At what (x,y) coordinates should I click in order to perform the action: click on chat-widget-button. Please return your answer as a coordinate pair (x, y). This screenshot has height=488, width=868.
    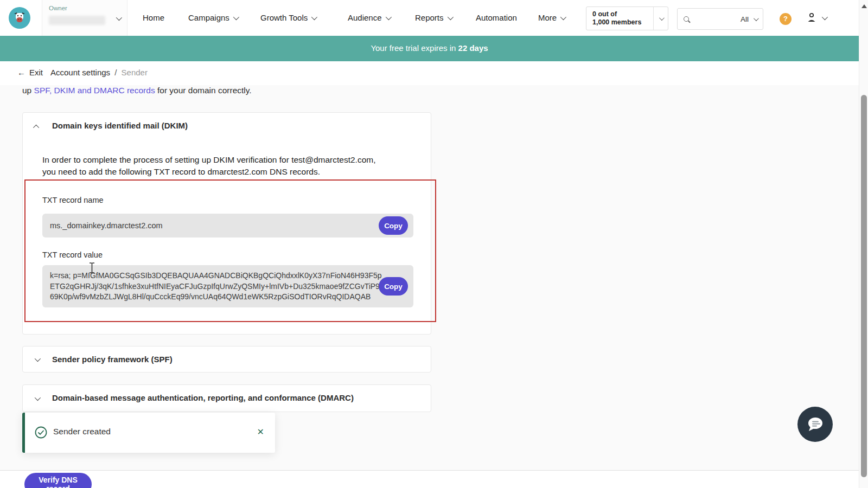
    Looking at the image, I should click on (815, 424).